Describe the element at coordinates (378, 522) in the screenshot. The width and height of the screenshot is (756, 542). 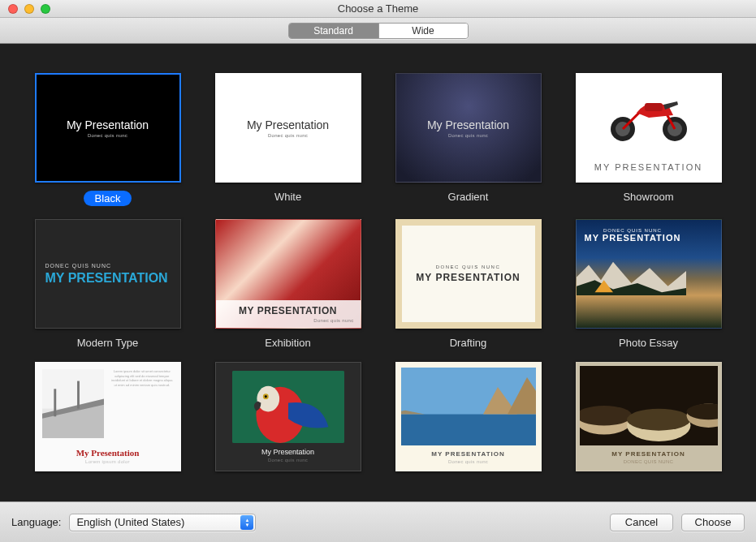
I see `bottom-toolbar: Language: English (United States) ▲▼ Can…` at that location.